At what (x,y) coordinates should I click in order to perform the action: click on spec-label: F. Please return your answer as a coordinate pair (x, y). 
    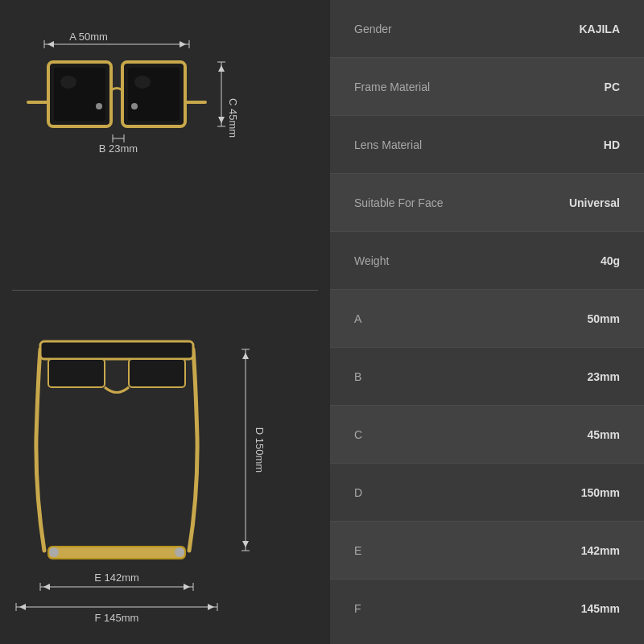
    Looking at the image, I should click on (357, 609).